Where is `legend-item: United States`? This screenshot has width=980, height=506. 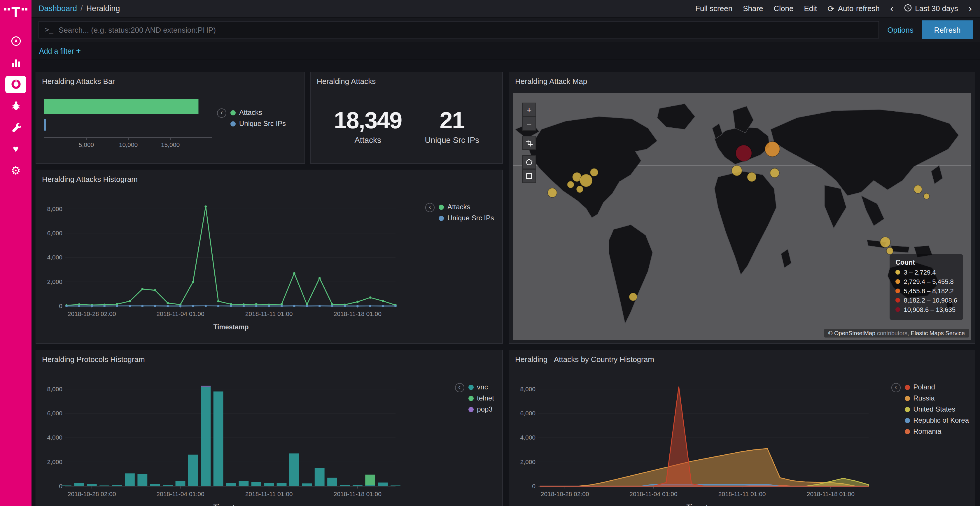
legend-item: United States is located at coordinates (937, 409).